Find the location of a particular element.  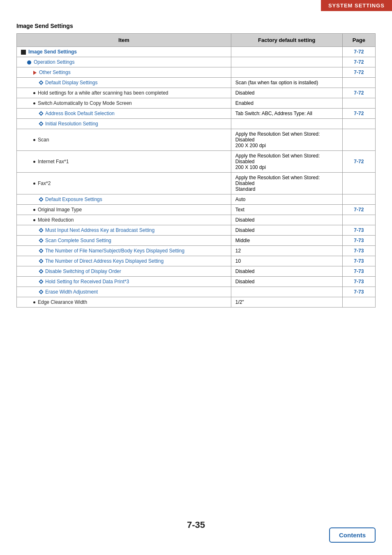

col-header-factory: Factory default setting is located at coordinates (287, 40).